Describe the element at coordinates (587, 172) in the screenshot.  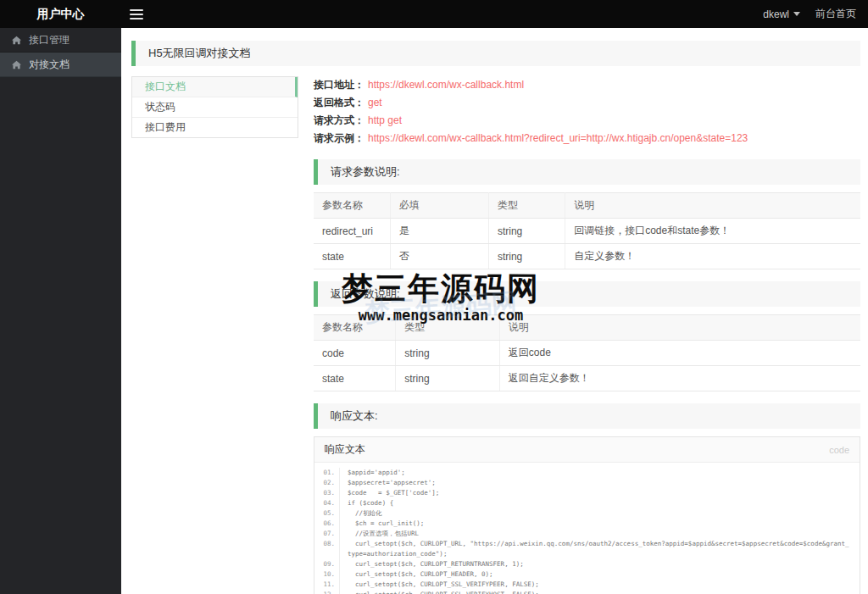
I see `request-params-heading: 请求参数说明:` at that location.